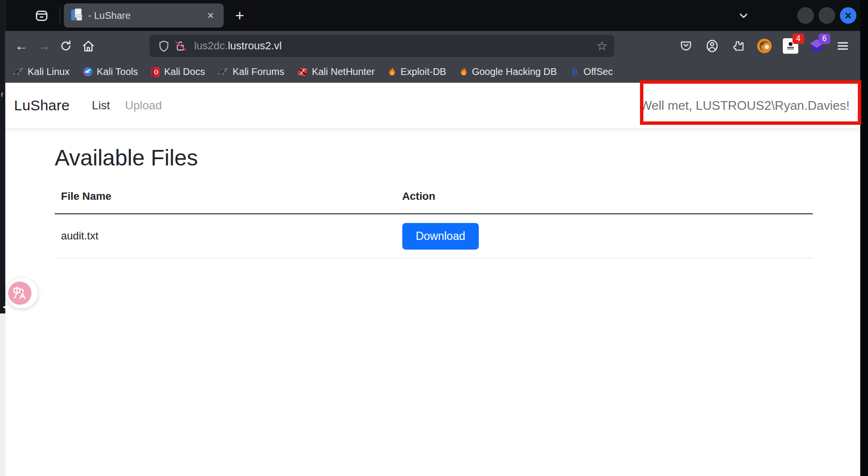 The image size is (868, 476). What do you see at coordinates (48, 72) in the screenshot?
I see `bookmark-label: Kali Linux` at bounding box center [48, 72].